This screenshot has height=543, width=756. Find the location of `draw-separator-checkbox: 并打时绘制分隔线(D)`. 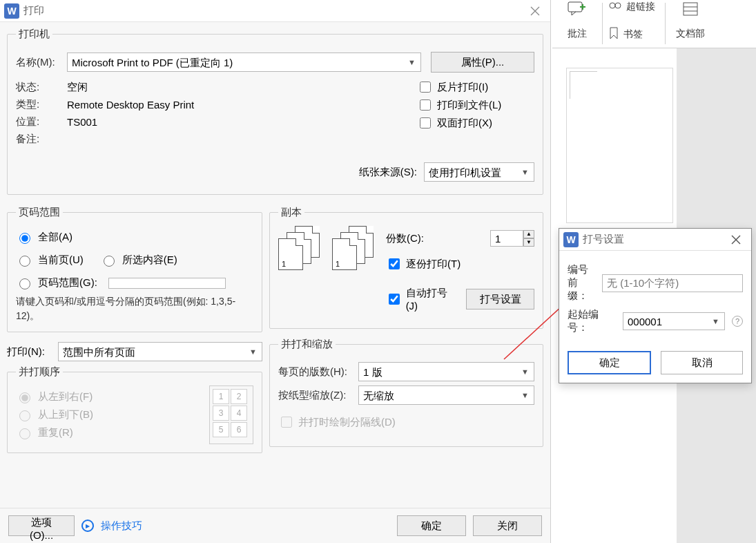

draw-separator-checkbox: 并打时绘制分隔线(D) is located at coordinates (406, 422).